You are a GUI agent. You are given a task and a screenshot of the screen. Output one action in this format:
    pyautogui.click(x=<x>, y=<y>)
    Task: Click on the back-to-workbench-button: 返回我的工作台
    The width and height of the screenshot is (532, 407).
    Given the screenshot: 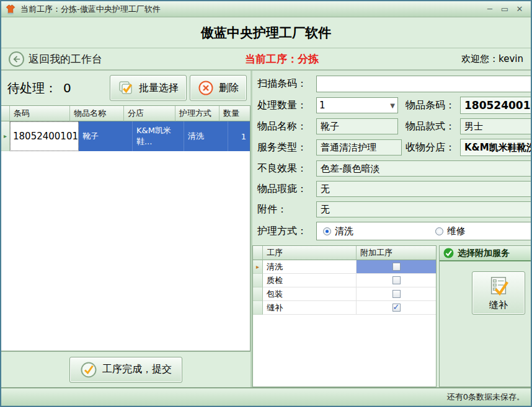 What is the action you would take?
    pyautogui.click(x=56, y=59)
    